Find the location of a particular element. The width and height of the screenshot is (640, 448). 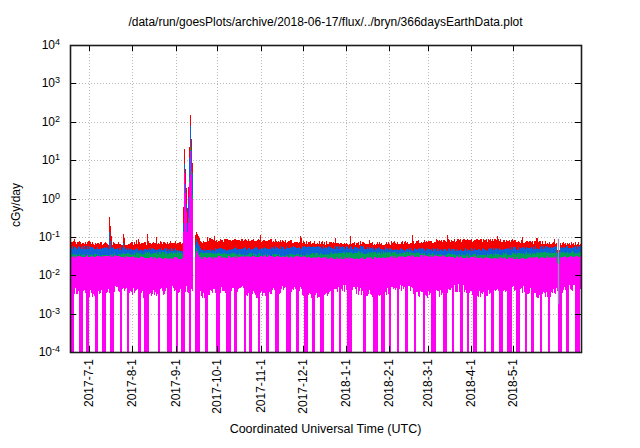

x-tick-label: 2018-4-1 is located at coordinates (471, 383).